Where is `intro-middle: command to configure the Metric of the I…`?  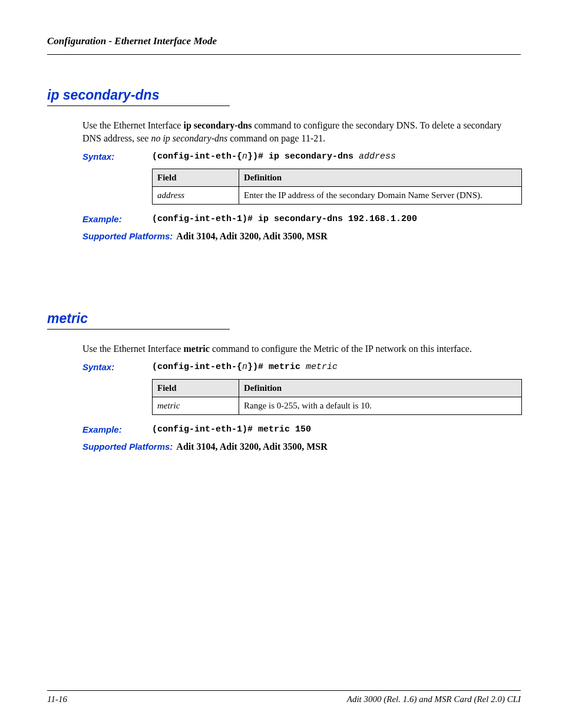
intro-middle: command to configure the Metric of the I… is located at coordinates (340, 349).